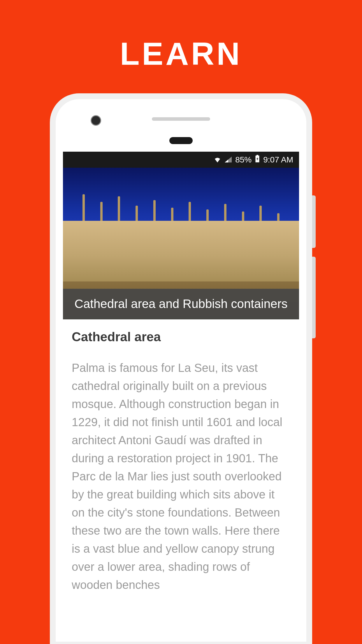 The width and height of the screenshot is (362, 644). What do you see at coordinates (217, 160) in the screenshot?
I see `wifi-icon` at bounding box center [217, 160].